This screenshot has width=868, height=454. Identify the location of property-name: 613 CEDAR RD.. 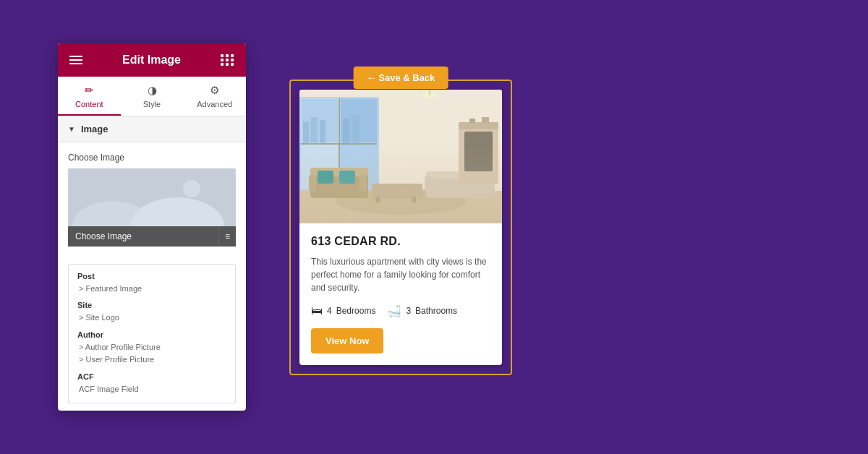
(401, 241).